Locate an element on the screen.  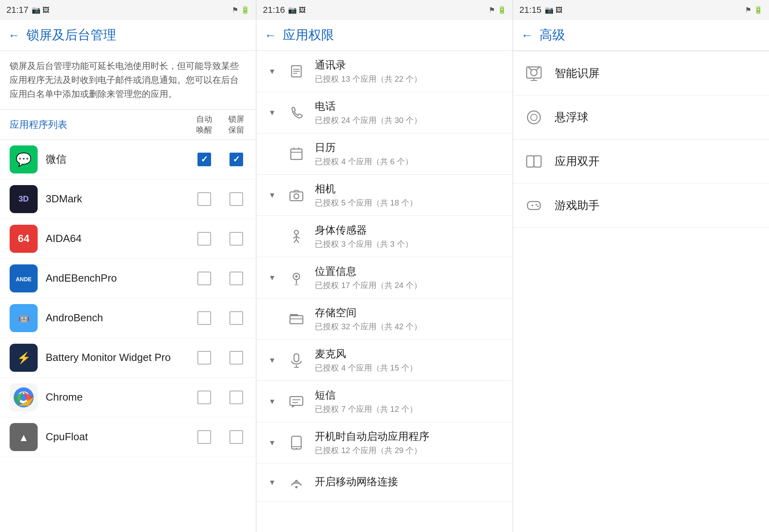
app-row: 3D 3DMark is located at coordinates (128, 200).